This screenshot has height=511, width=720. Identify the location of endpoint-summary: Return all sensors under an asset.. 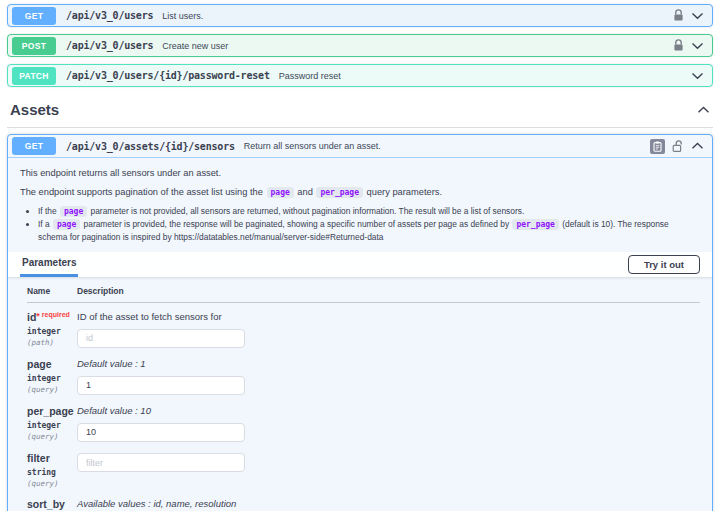
(312, 146).